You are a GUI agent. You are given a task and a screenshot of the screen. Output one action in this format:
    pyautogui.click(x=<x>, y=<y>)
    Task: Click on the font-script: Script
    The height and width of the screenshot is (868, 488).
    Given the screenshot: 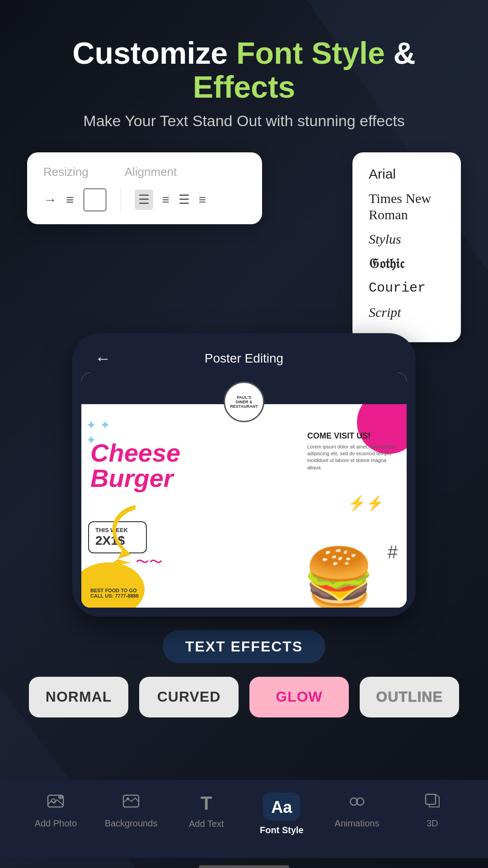 What is the action you would take?
    pyautogui.click(x=407, y=312)
    